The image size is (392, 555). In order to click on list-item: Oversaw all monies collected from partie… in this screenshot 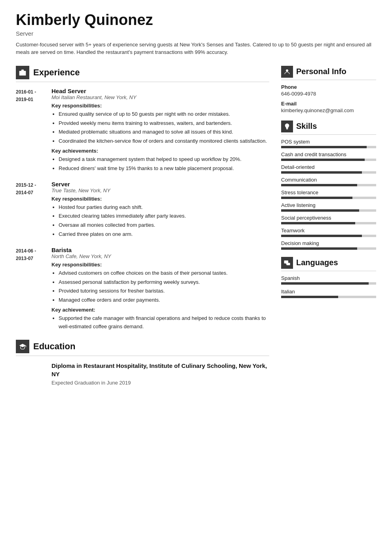, I will do `click(164, 225)`.